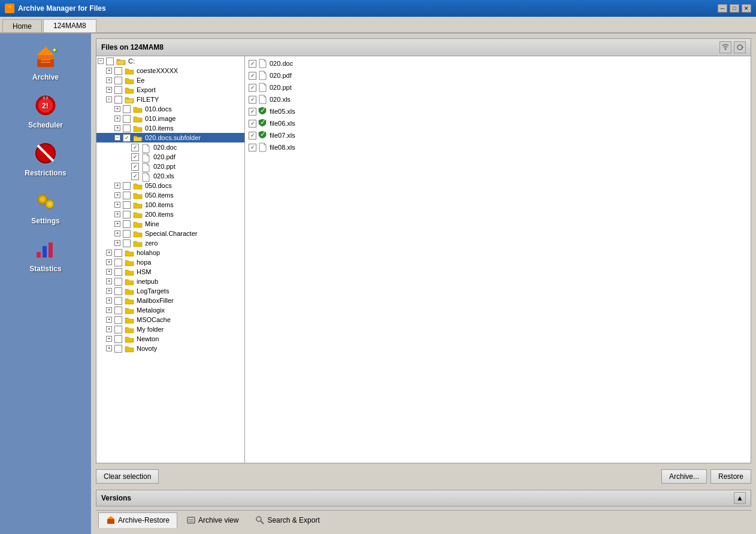 The height and width of the screenshot is (534, 756). What do you see at coordinates (170, 224) in the screenshot?
I see `tree-node-mine: +Mine` at bounding box center [170, 224].